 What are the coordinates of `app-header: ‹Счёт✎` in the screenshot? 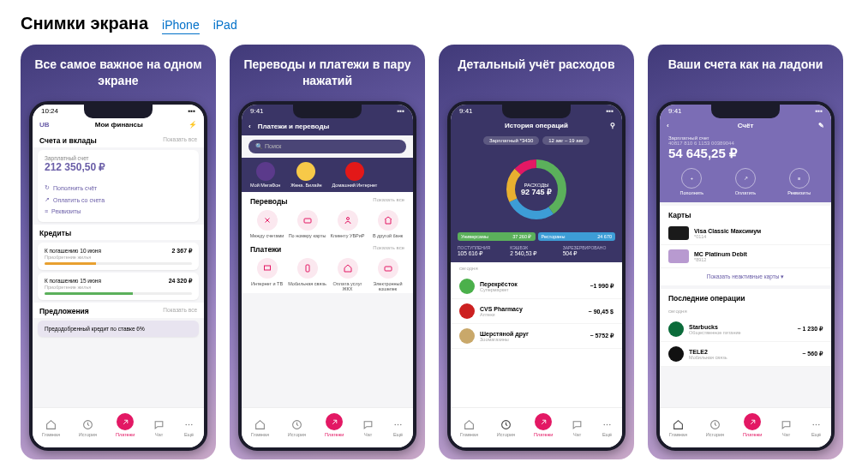 It's located at (745, 125).